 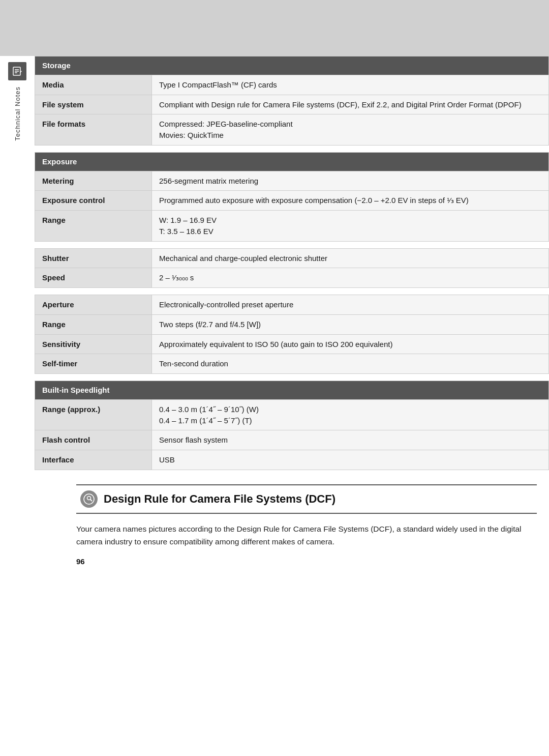 I want to click on dcf-title: Design Rule for Camera File Systems (DCF…, so click(x=220, y=499).